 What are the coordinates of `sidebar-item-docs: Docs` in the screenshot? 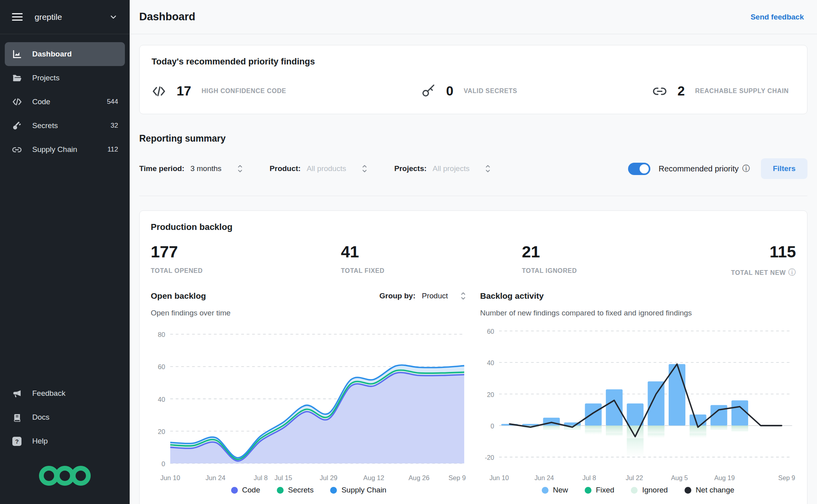 It's located at (65, 417).